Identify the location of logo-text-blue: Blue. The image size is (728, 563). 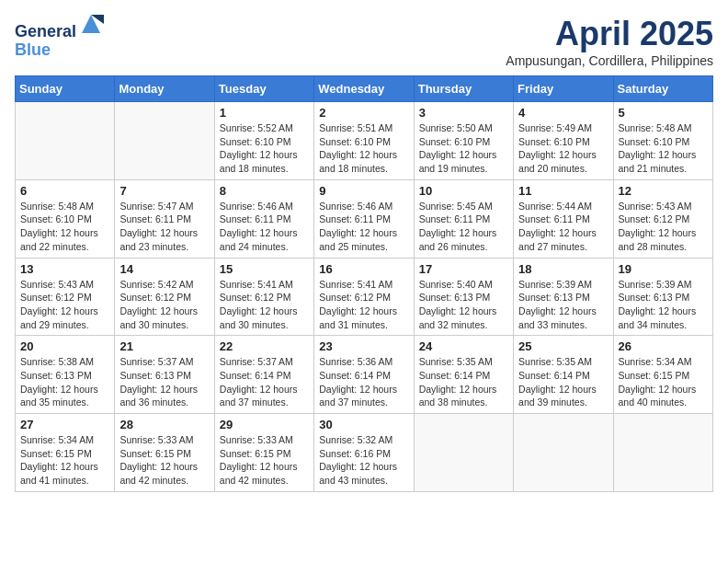
(59, 51).